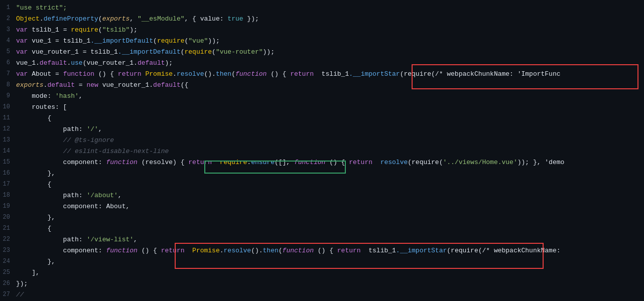  I want to click on line-content: component: function () { return Promise.…, so click(328, 251).